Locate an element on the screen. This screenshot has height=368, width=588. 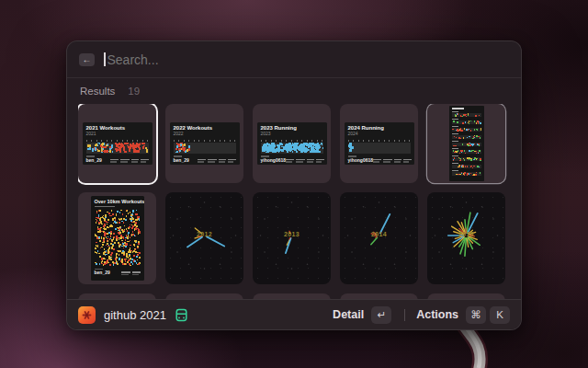
result-card-2012: 2012 is located at coordinates (204, 238).